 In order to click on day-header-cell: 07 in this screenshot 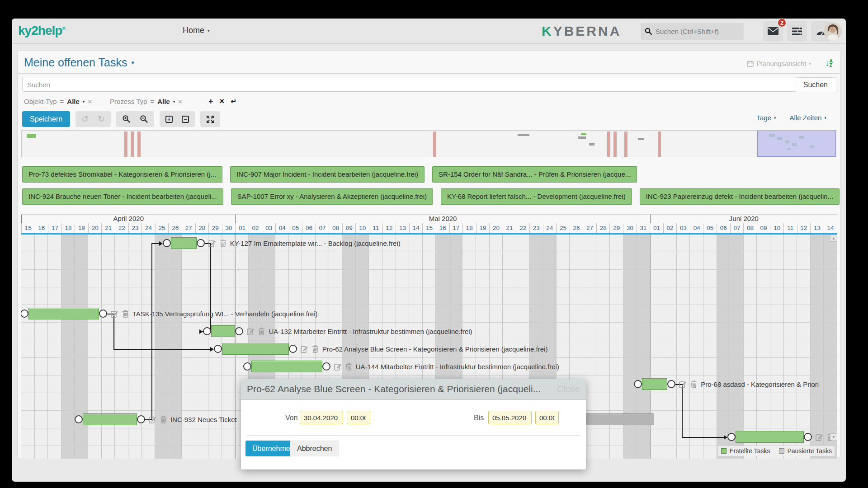, I will do `click(737, 228)`.